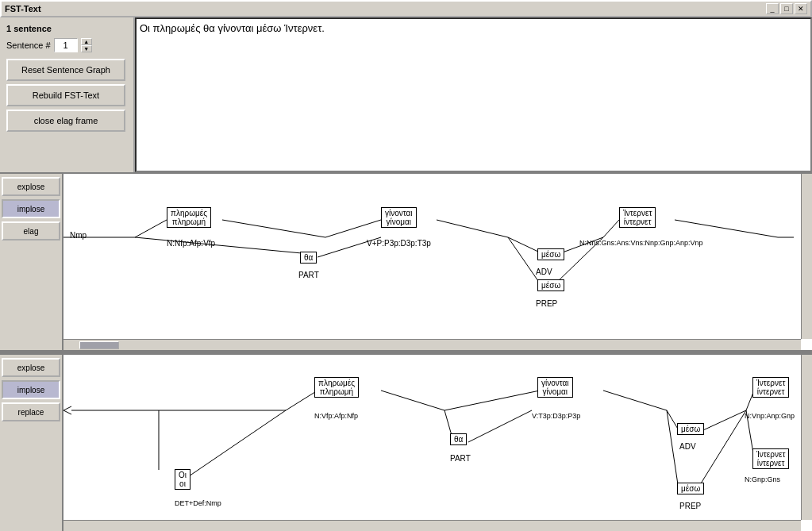 The height and width of the screenshot is (531, 812). What do you see at coordinates (406, 9) in the screenshot?
I see `title-bar: FST-Text _ □ ✕` at bounding box center [406, 9].